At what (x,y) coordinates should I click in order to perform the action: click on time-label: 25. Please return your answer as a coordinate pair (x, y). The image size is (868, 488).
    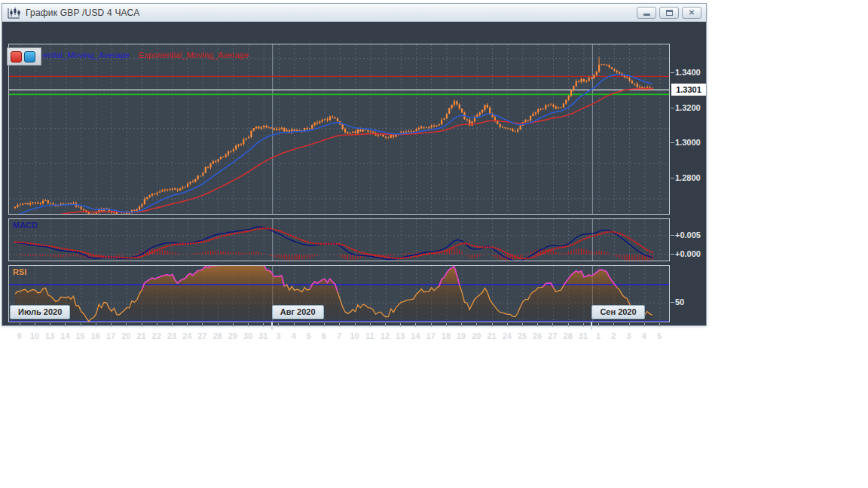
    Looking at the image, I should click on (522, 336).